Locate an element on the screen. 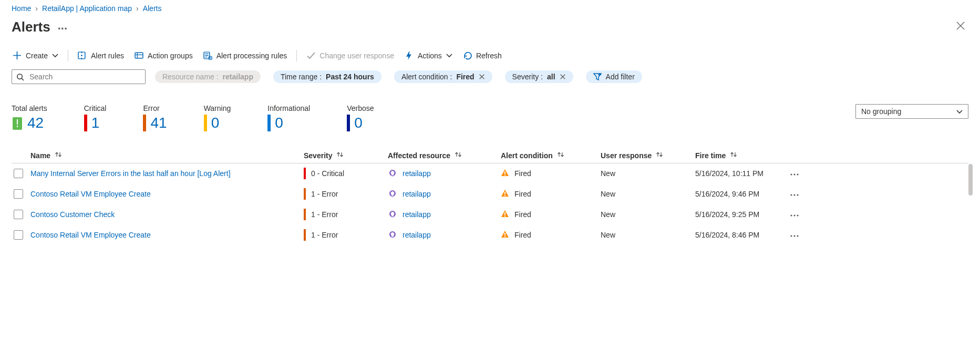 The image size is (980, 339). processing-rules-button: Alert processing rules is located at coordinates (245, 56).